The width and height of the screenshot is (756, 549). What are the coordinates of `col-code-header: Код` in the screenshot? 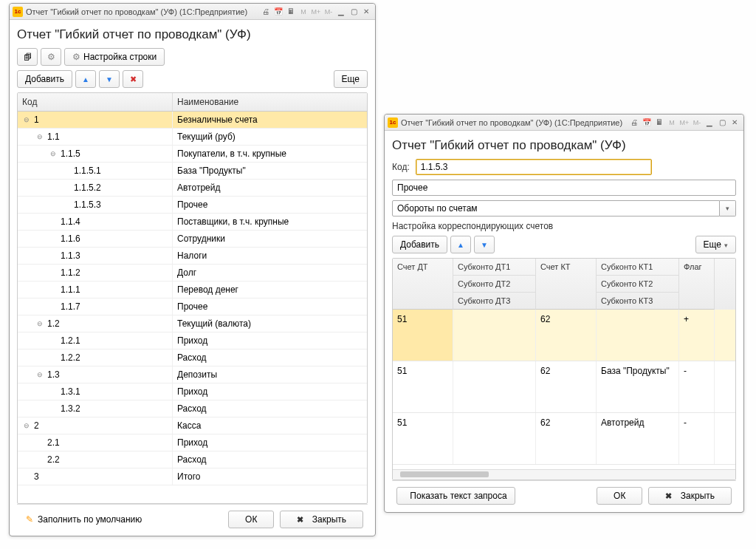 It's located at (95, 102).